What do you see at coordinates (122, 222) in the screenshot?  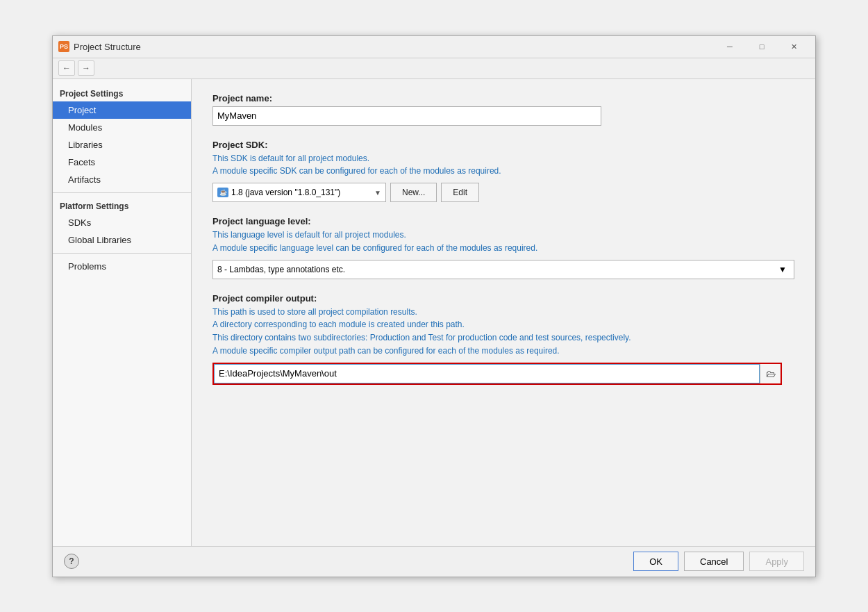 I see `sidebar-item-sdks: SDKs` at bounding box center [122, 222].